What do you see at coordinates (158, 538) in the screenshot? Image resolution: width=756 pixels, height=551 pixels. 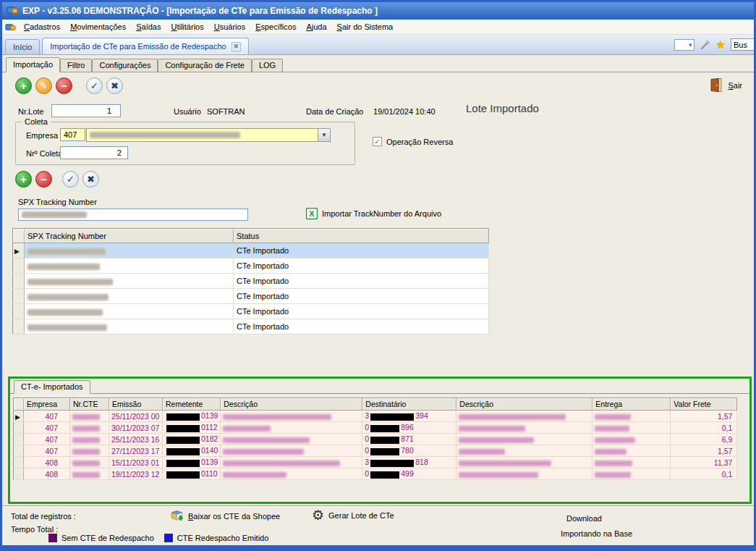 I see `status-legend: Sem CTE de Redespacho CTE Redespacho Emi…` at bounding box center [158, 538].